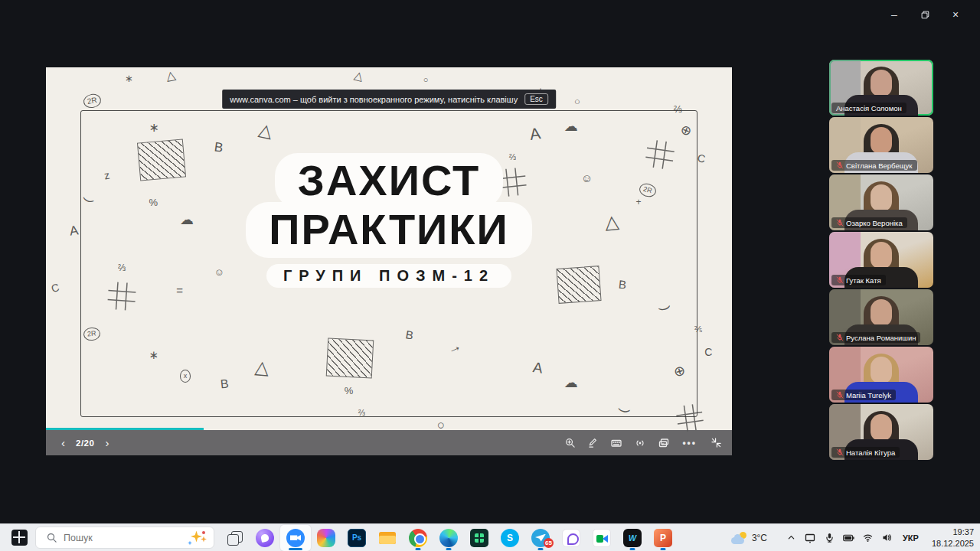 The image size is (980, 551). Describe the element at coordinates (894, 15) in the screenshot. I see `minimize-button: –` at that location.